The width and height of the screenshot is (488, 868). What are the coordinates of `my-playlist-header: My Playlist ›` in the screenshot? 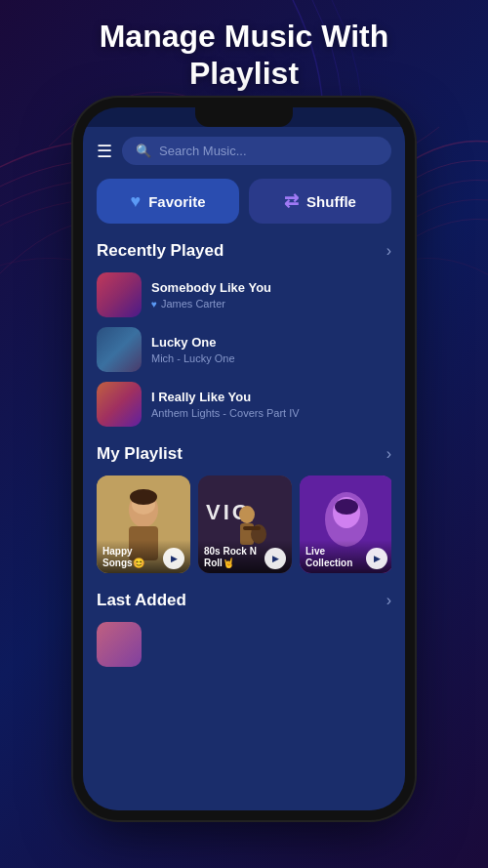 It's located at (244, 454).